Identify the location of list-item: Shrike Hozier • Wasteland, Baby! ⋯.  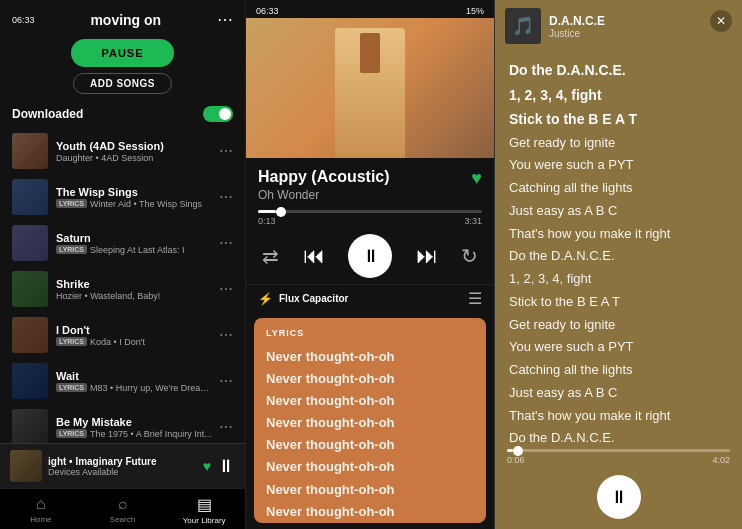
(122, 289).